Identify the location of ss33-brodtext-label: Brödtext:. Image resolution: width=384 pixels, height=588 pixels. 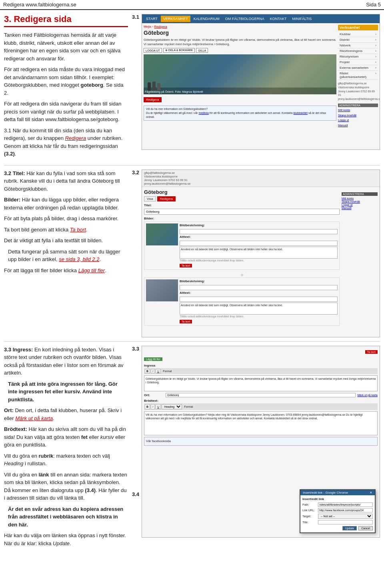
(261, 401).